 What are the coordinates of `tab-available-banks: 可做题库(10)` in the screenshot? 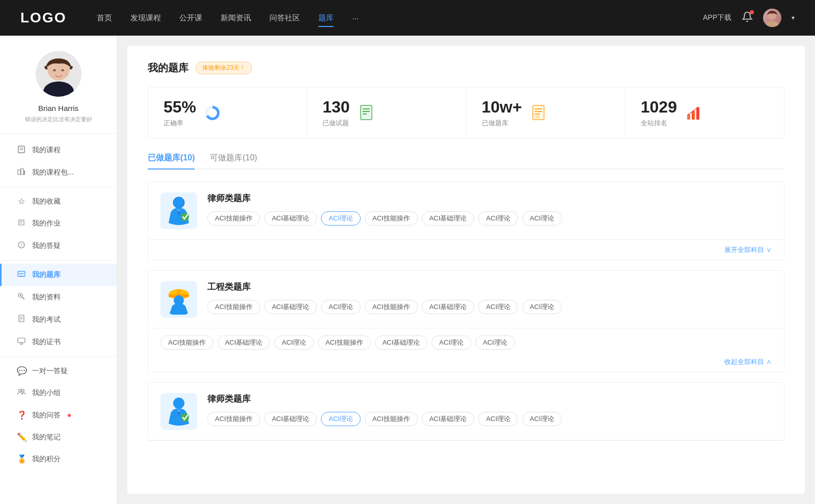 It's located at (233, 161).